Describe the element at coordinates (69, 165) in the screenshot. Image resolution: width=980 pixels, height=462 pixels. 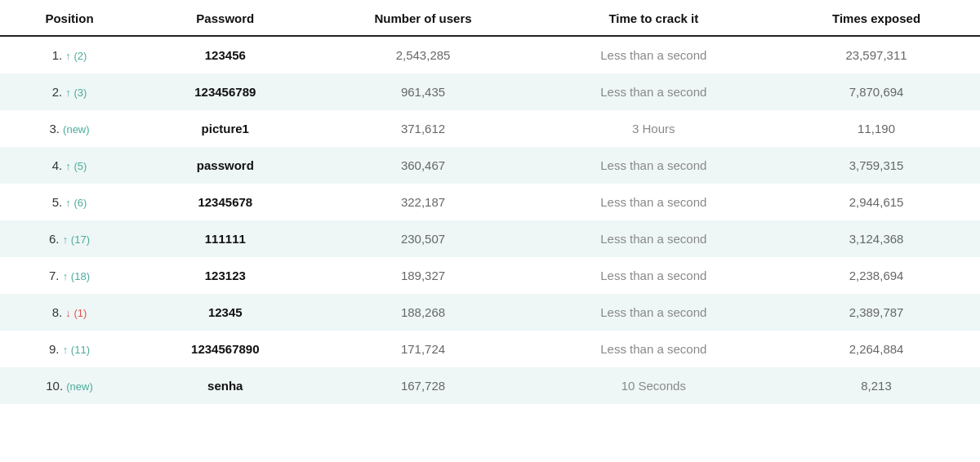
I see `position-cell: 4. ↑ (5)` at that location.